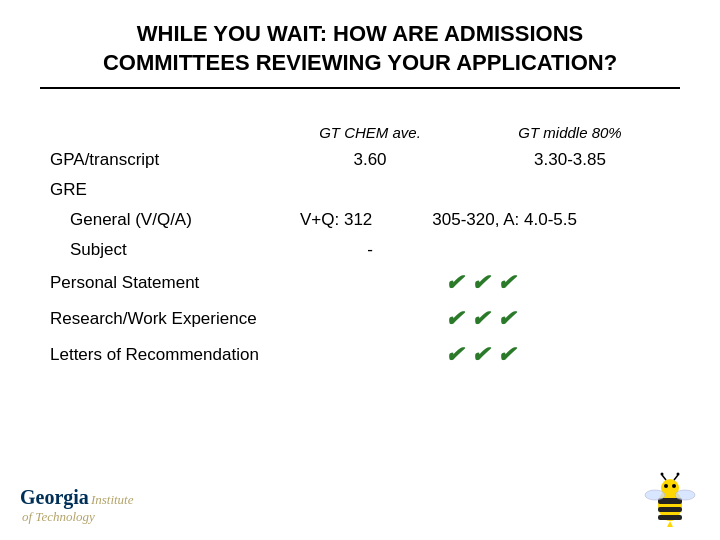  I want to click on col-gt-middle-header: GT middle 80%, so click(570, 132).